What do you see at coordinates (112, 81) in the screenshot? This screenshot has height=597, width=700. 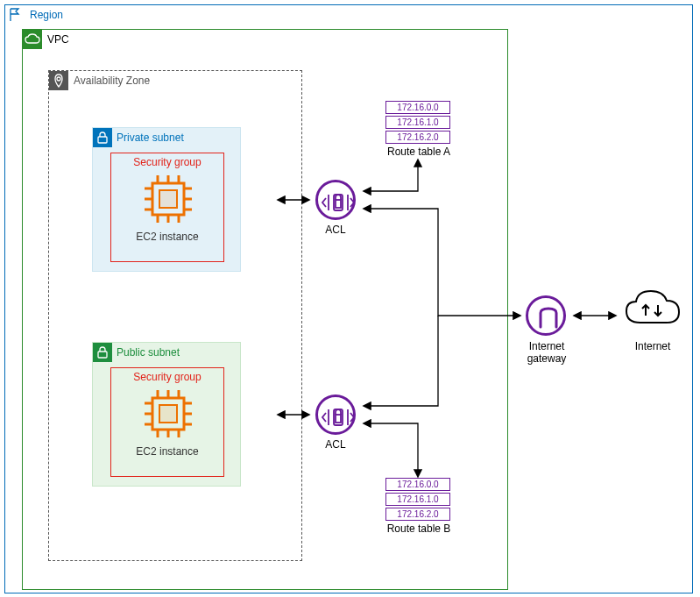 I see `availability-zone-label: Availability Zone` at bounding box center [112, 81].